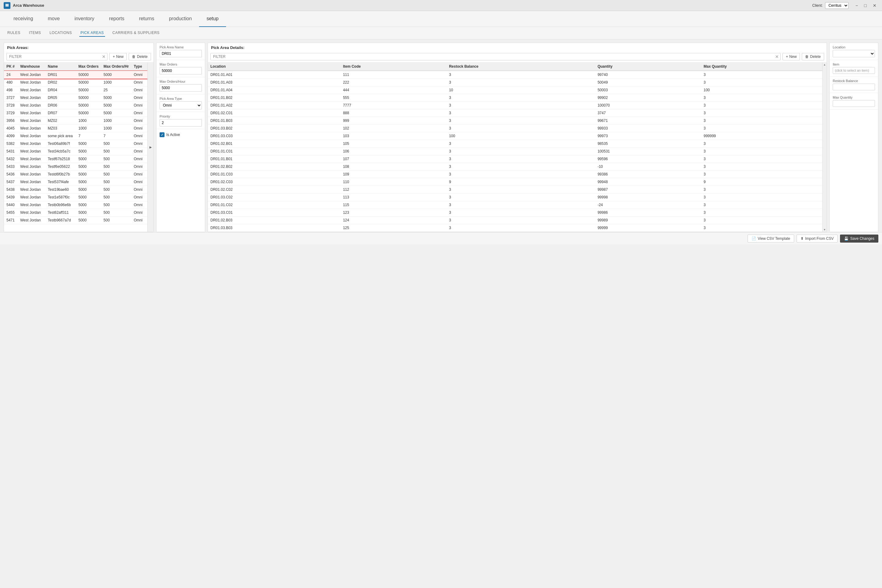 Image resolution: width=882 pixels, height=588 pixels. I want to click on details-filter-input, so click(496, 57).